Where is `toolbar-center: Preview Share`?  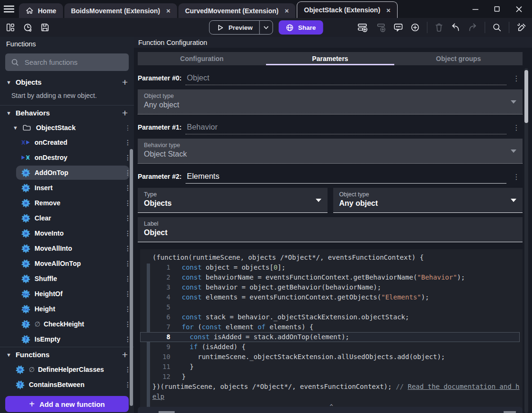 toolbar-center: Preview Share is located at coordinates (266, 27).